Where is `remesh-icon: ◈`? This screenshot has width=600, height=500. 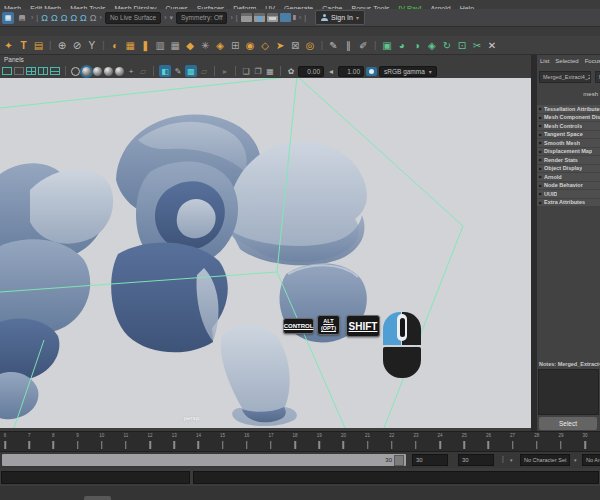 remesh-icon: ◈ is located at coordinates (432, 46).